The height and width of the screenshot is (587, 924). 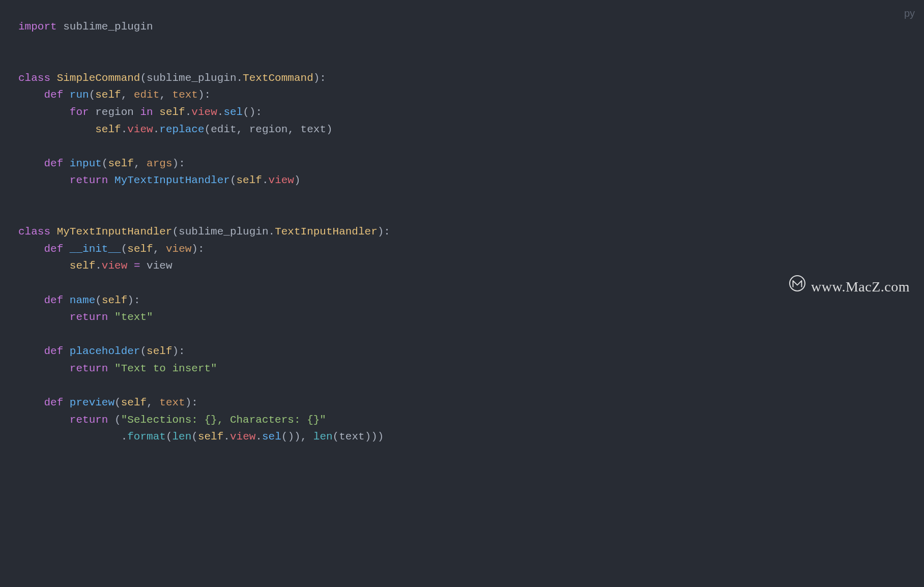 I want to click on var: region, so click(x=114, y=112).